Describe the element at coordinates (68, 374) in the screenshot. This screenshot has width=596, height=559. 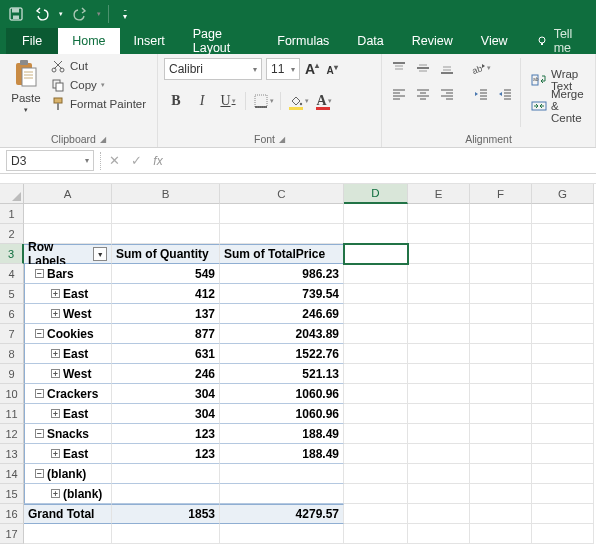
I see `pivot-label-cell: +West` at that location.